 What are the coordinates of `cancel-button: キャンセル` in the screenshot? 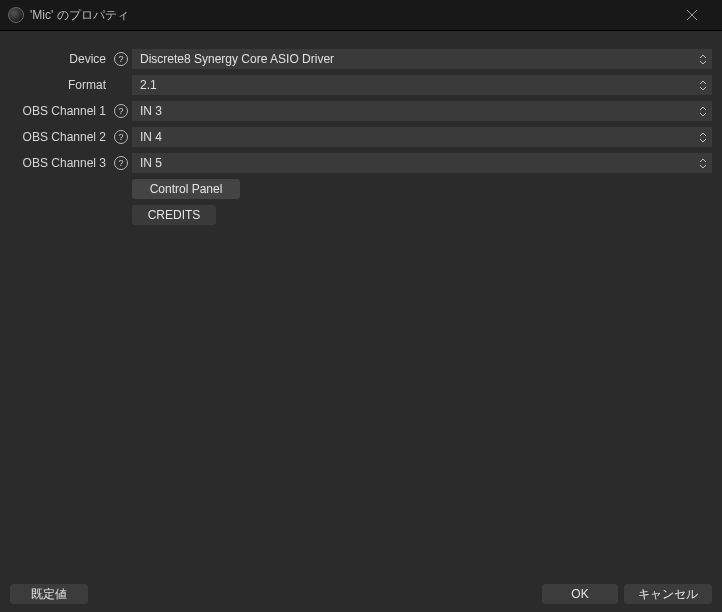 It's located at (668, 594).